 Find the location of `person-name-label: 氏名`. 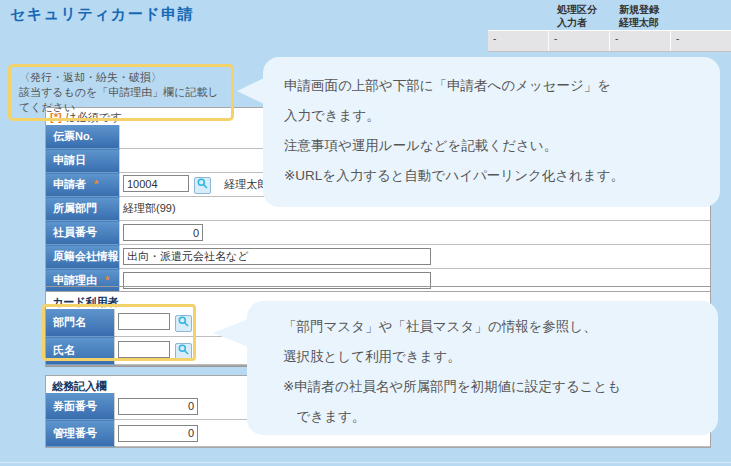

person-name-label: 氏名 is located at coordinates (80, 351).